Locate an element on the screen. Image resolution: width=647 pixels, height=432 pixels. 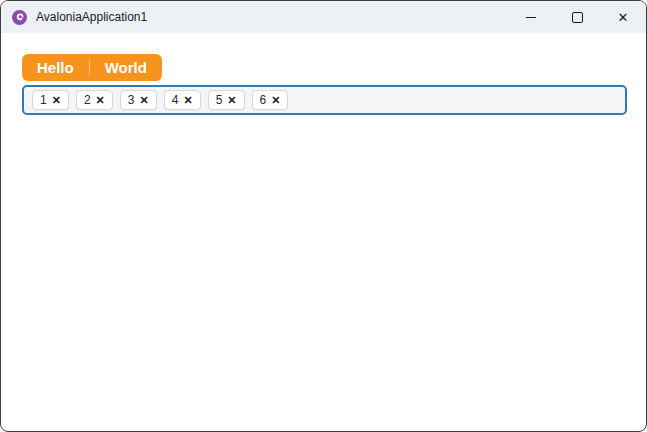
maximize-button is located at coordinates (577, 17).